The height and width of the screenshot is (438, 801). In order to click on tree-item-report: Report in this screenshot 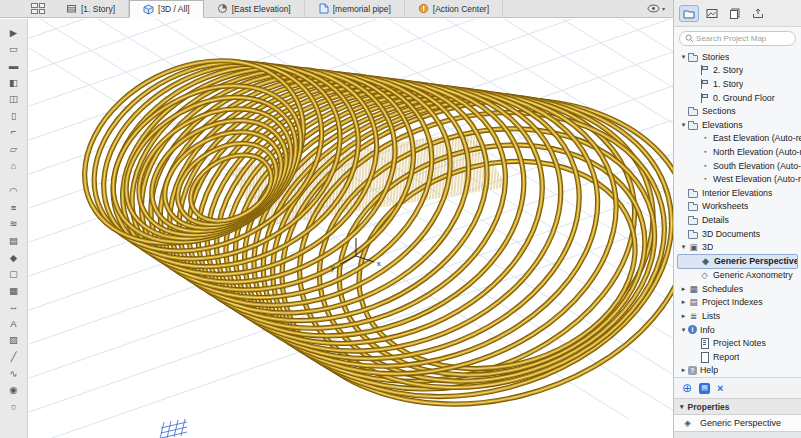, I will do `click(739, 357)`.